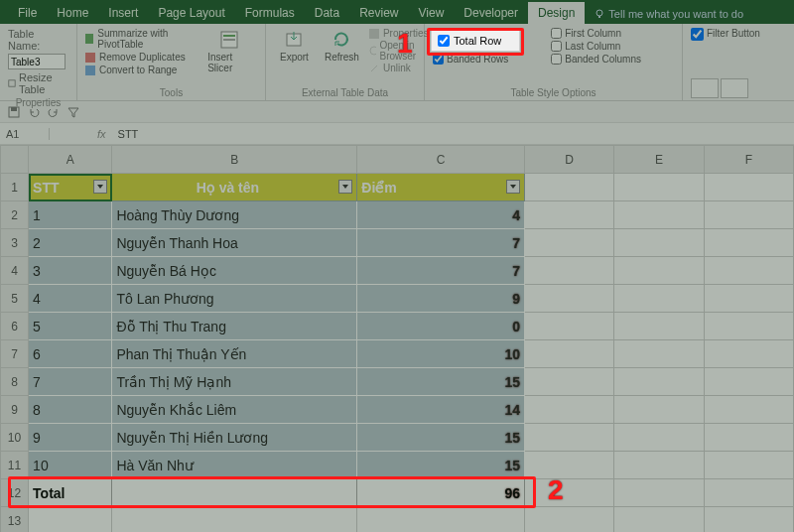 The image size is (794, 532). What do you see at coordinates (123, 13) in the screenshot?
I see `tab-insert: Insert` at bounding box center [123, 13].